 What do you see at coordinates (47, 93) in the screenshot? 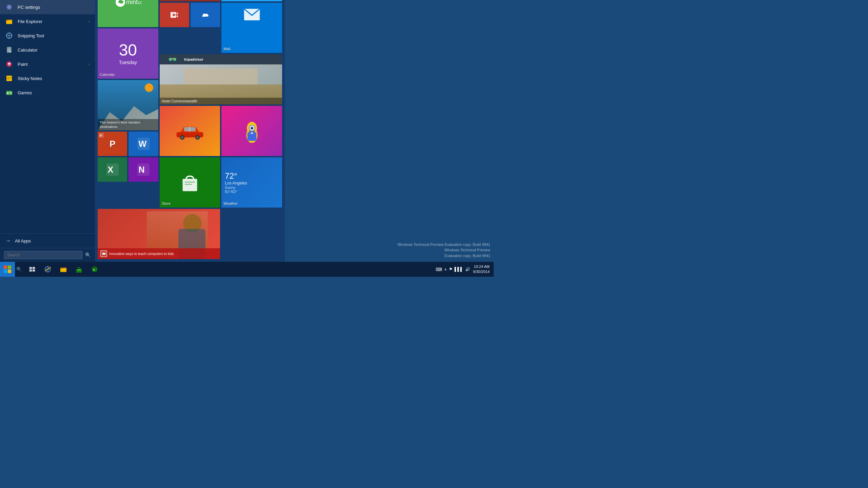
I see `menu-item-games: Games` at bounding box center [47, 93].